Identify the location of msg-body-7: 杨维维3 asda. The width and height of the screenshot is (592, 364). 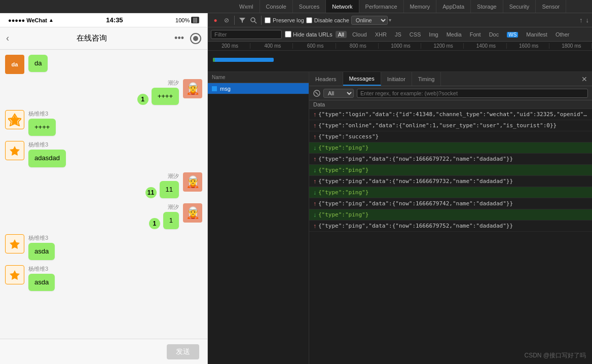
(42, 247).